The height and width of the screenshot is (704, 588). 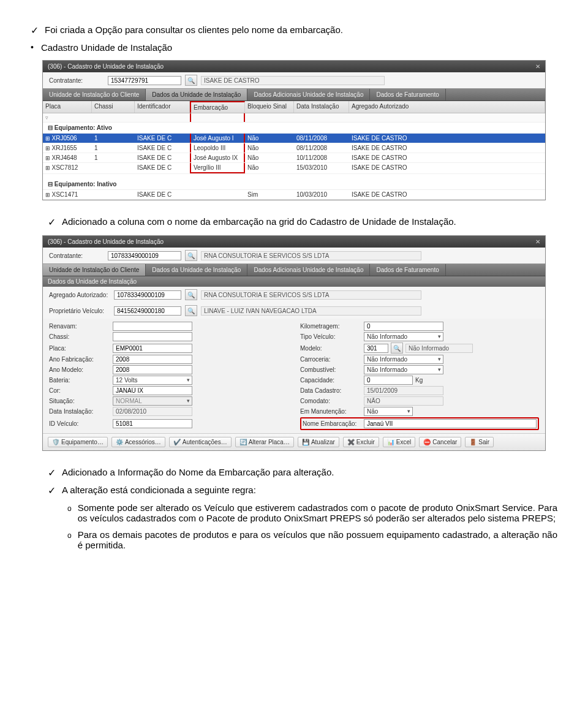 I want to click on doc-text: Foi criada a Opção para consultar os cli…, so click(x=194, y=29).